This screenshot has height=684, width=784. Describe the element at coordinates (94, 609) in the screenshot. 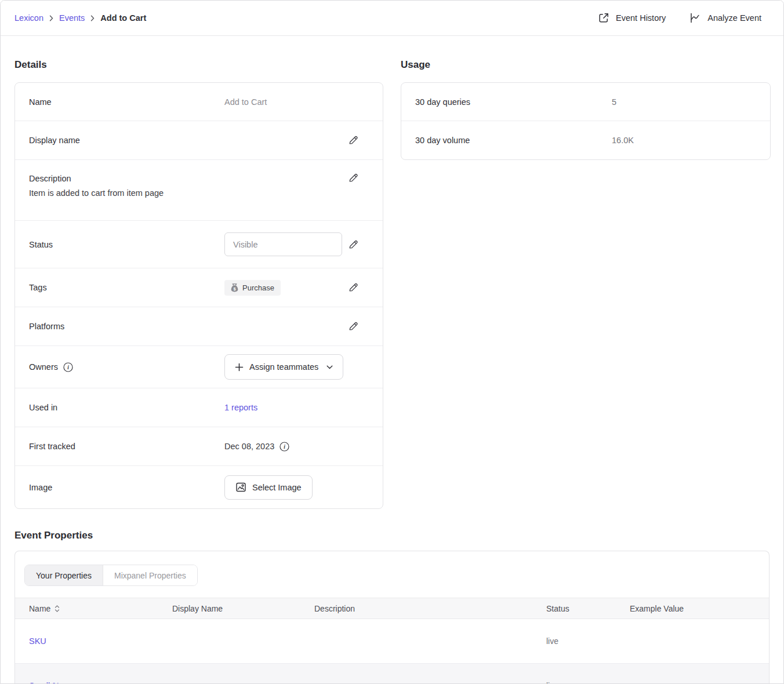

I see `header-cell-name: Name` at that location.